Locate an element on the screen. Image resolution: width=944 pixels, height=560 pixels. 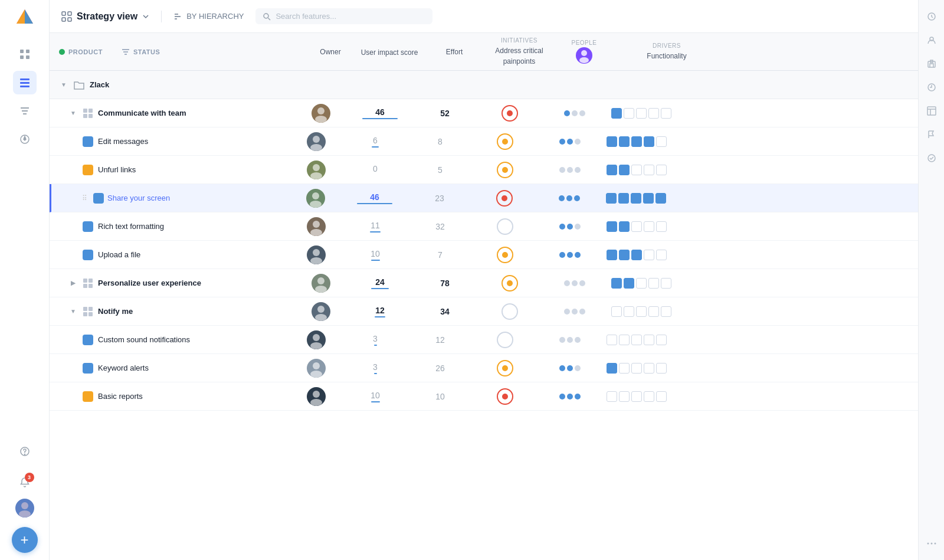
sidebar-item-help is located at coordinates (25, 451).